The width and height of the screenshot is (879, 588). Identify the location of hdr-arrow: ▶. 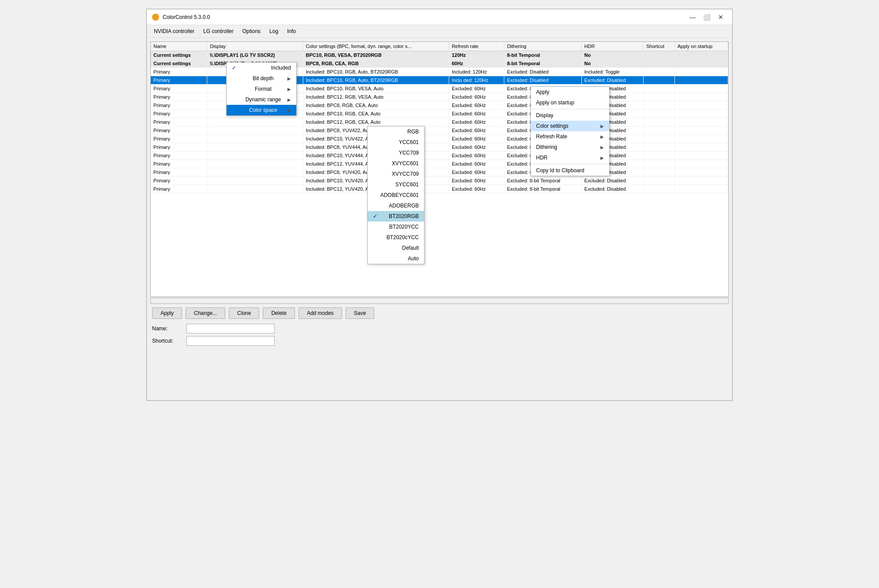
(602, 158).